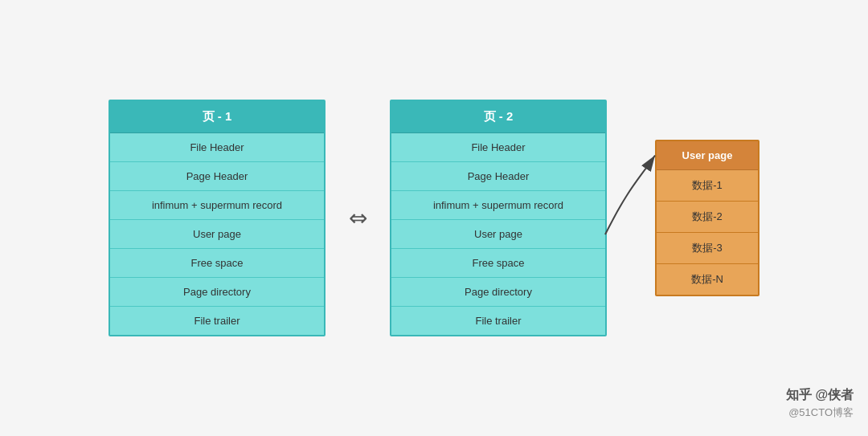  What do you see at coordinates (217, 148) in the screenshot?
I see `page1-row-0: File Header` at bounding box center [217, 148].